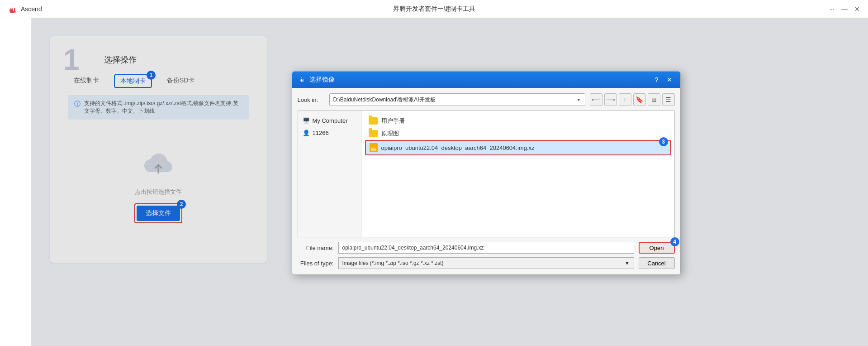 The image size is (868, 346). What do you see at coordinates (518, 174) in the screenshot?
I see `file-list: 用户手册 原理图 opiaipro_ubuntu` at bounding box center [518, 174].